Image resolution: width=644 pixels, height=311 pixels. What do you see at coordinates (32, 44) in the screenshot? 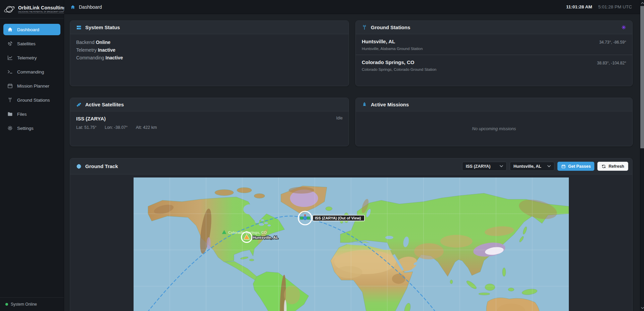
I see `sidebar-item-satellites: Satellites` at bounding box center [32, 44].